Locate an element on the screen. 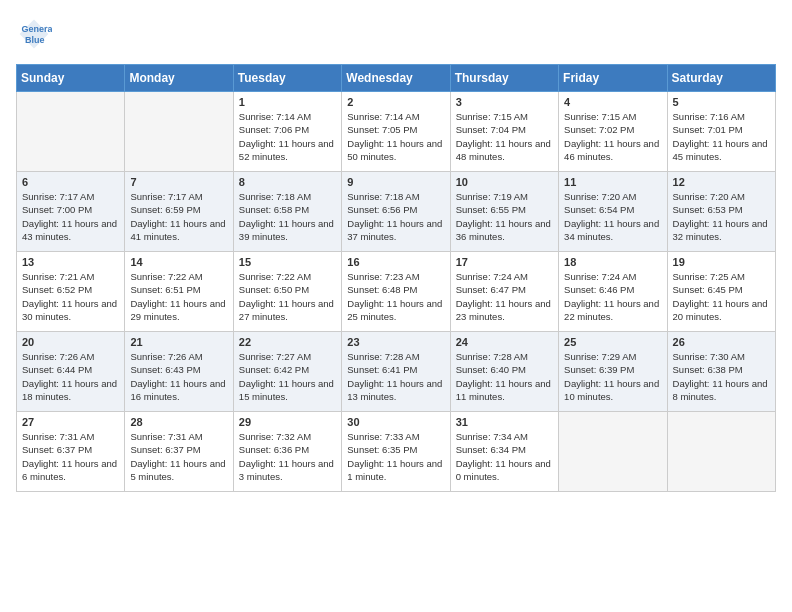  col-header-saturday: Saturday is located at coordinates (721, 78).